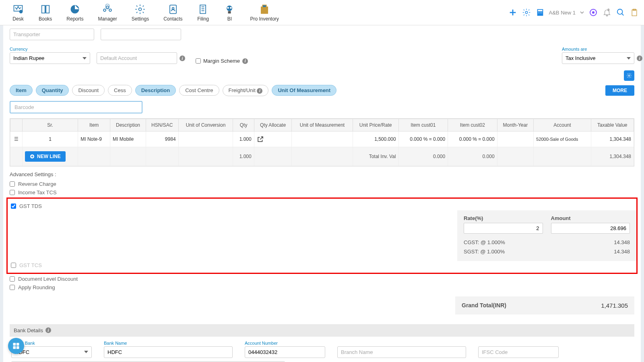 This screenshot has height=362, width=644. I want to click on pill-uom: Unit Of Measurement, so click(304, 90).